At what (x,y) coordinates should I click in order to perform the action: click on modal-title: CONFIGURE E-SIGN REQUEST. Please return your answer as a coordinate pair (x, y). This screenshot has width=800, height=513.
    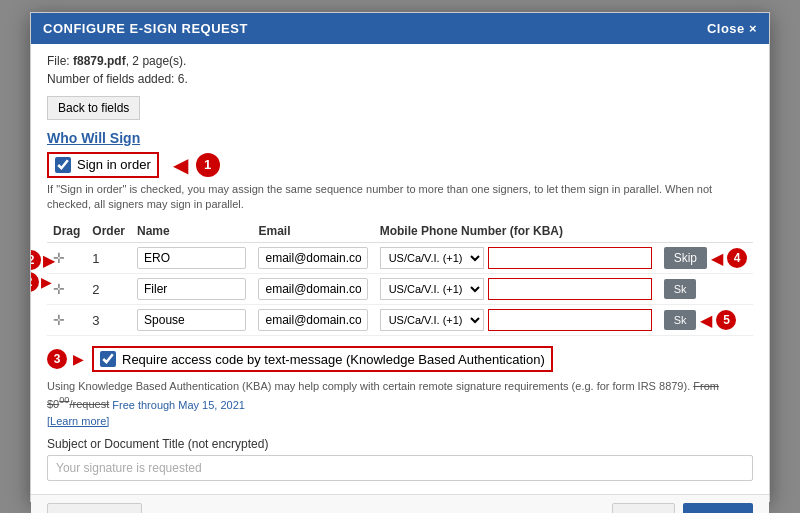
    Looking at the image, I should click on (146, 28).